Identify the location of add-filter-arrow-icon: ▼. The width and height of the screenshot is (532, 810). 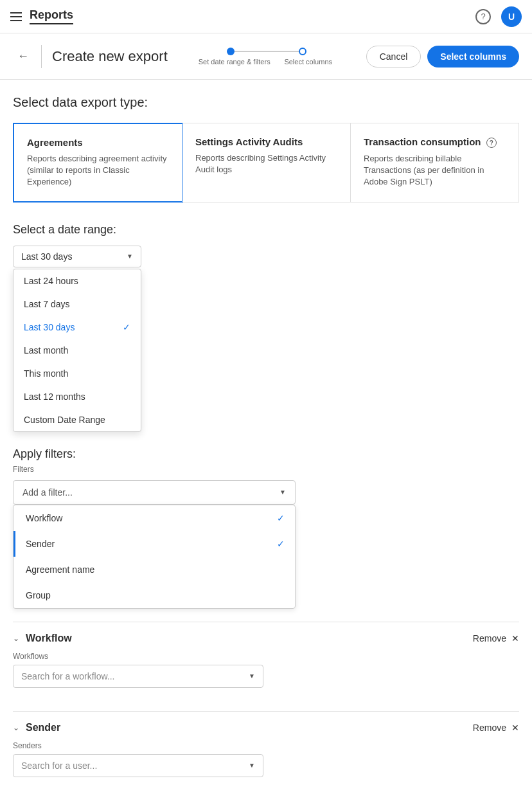
(283, 492).